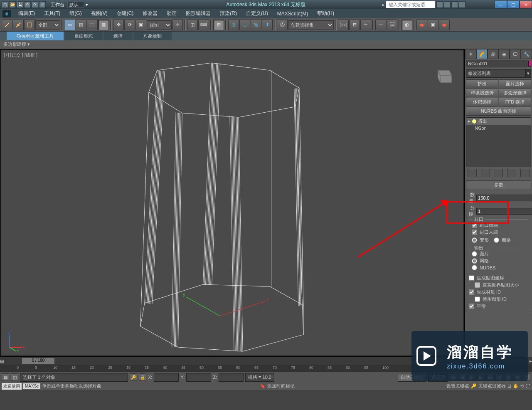 Image resolution: width=532 pixels, height=410 pixels. I want to click on snap-2d-icon: ⊞, so click(219, 25).